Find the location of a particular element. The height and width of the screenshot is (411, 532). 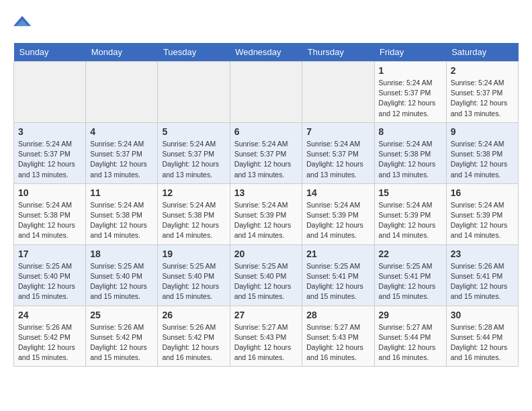

weekday-header-row: SundayMondayTuesdayWednesdayThursdayFrid… is located at coordinates (266, 52).